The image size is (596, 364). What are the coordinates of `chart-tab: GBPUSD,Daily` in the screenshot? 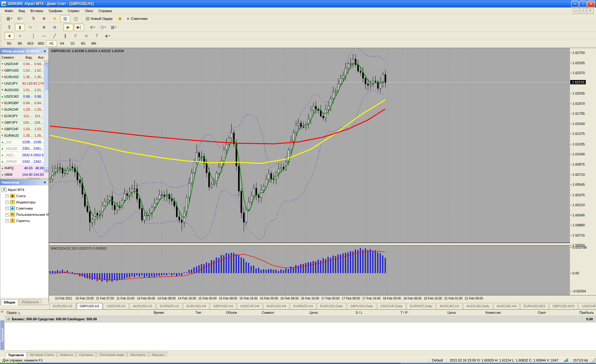 It's located at (362, 306).